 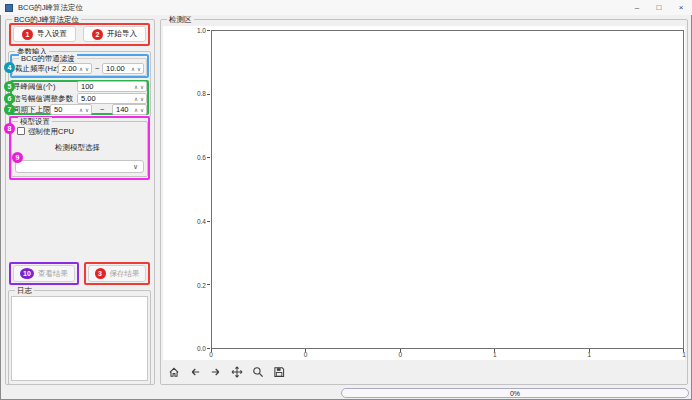 I want to click on amplitude-param-spinbox: 5.00 ∧∨, so click(x=112, y=98).